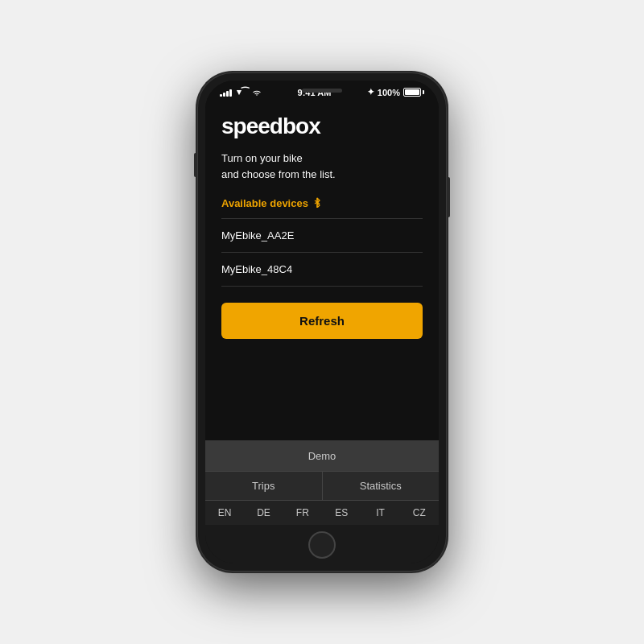 This screenshot has width=644, height=644. What do you see at coordinates (322, 386) in the screenshot?
I see `content-spacer` at bounding box center [322, 386].